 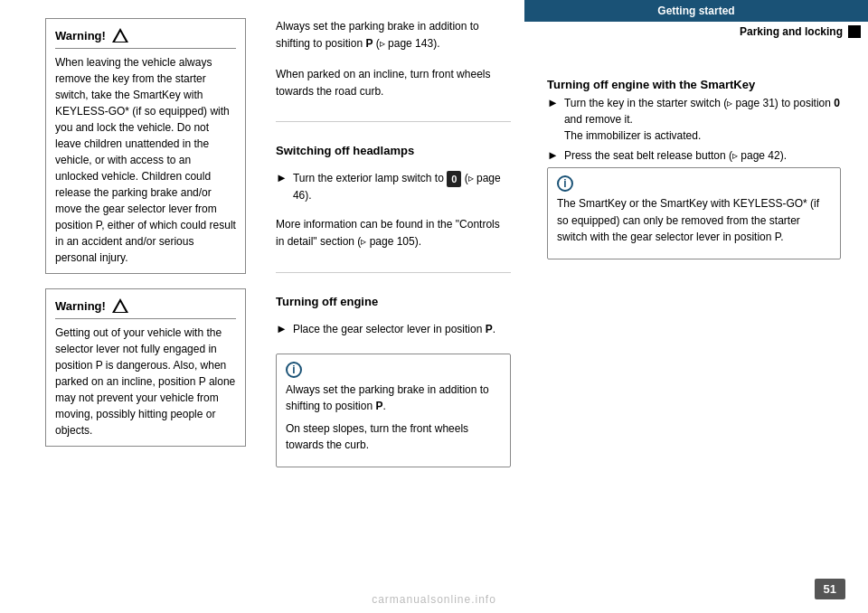 What do you see at coordinates (854, 32) in the screenshot?
I see `section-indicator` at bounding box center [854, 32].